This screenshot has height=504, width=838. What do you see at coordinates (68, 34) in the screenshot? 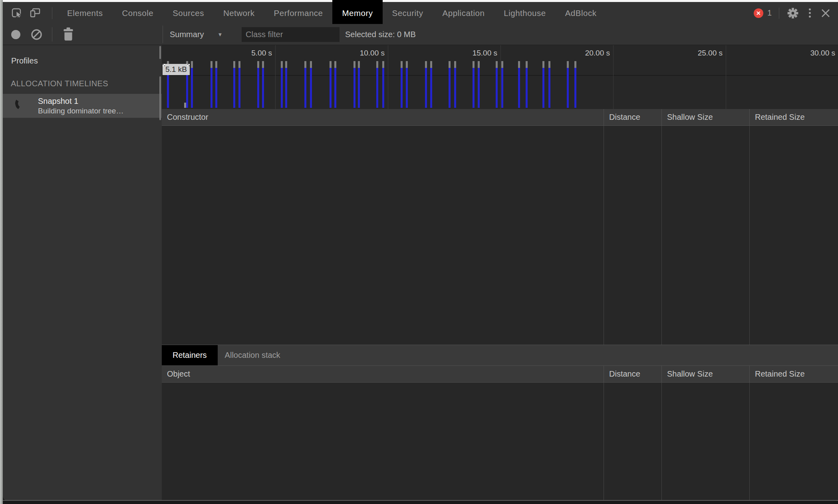
I see `delete-profile-button` at bounding box center [68, 34].